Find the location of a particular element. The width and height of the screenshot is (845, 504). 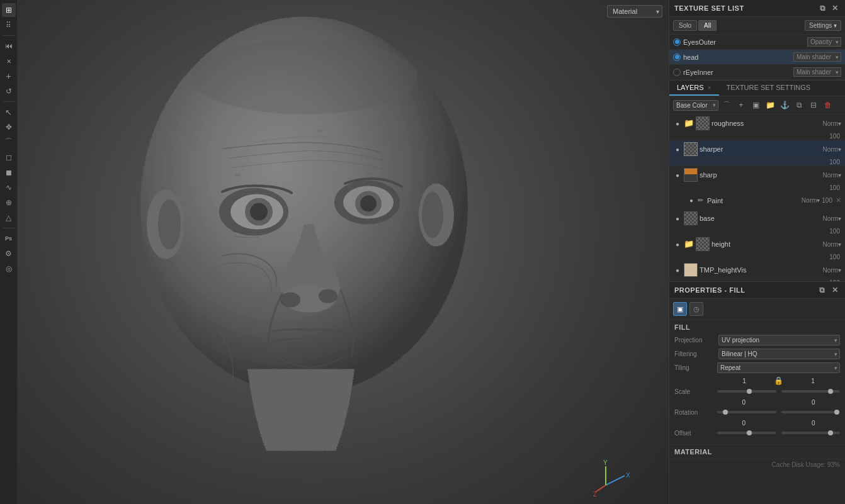

clone-icon: ⊕ is located at coordinates (9, 203).